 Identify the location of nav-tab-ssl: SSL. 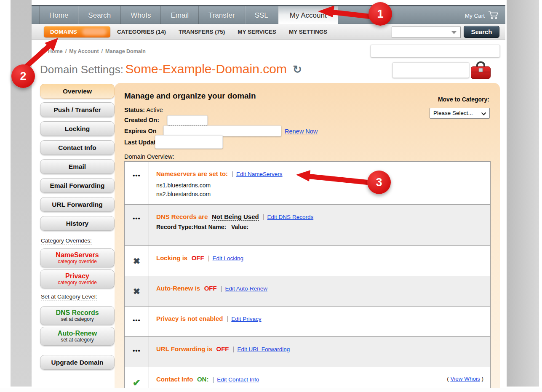
(262, 16).